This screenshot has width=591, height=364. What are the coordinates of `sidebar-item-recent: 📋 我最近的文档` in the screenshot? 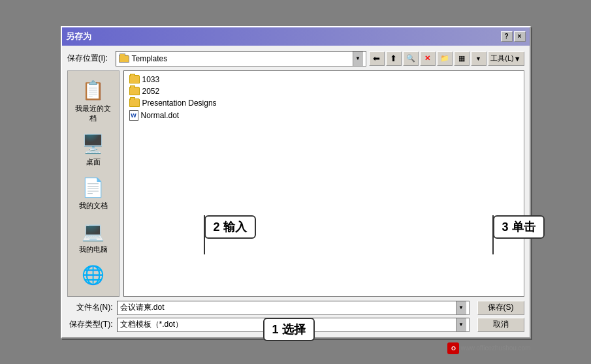 It's located at (93, 101).